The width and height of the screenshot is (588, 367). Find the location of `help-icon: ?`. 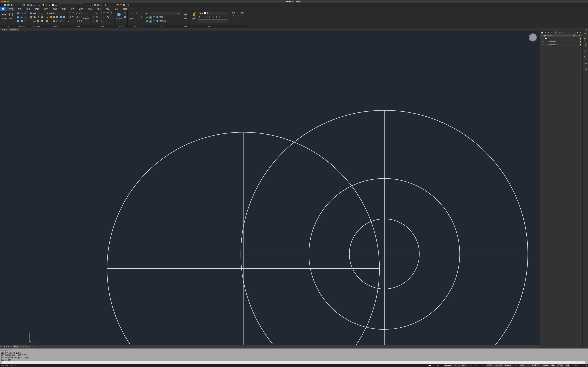

help-icon: ? is located at coordinates (87, 5).